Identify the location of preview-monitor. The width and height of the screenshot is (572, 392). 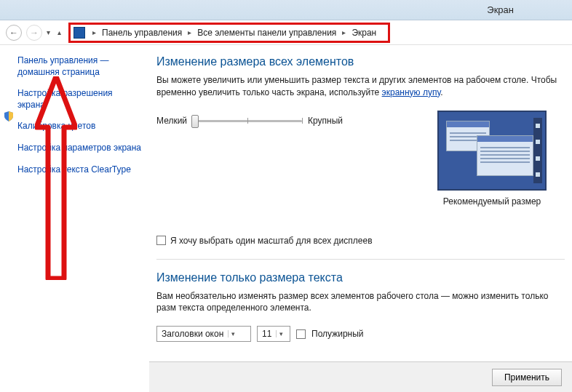
(492, 151).